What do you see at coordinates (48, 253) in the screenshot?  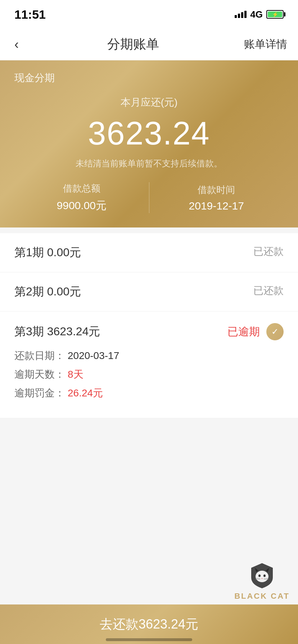 I see `period-label: 第1期 0.00元` at bounding box center [48, 253].